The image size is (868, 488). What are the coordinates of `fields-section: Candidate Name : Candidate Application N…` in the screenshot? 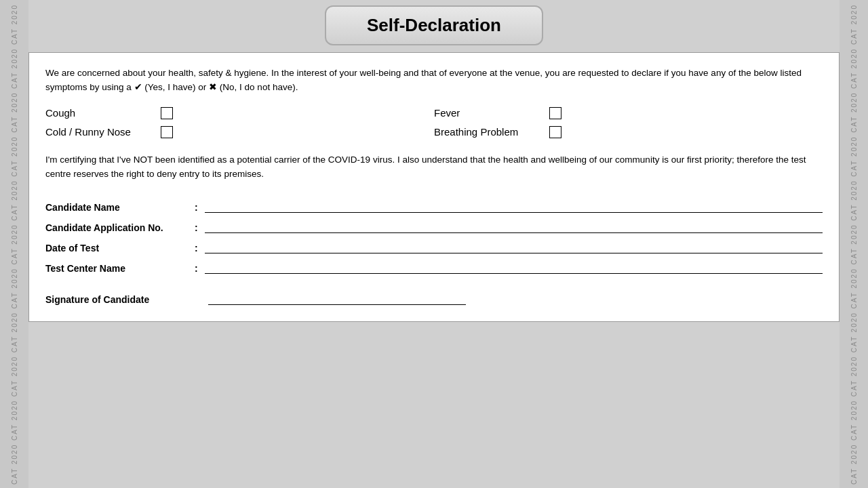 It's located at (434, 237).